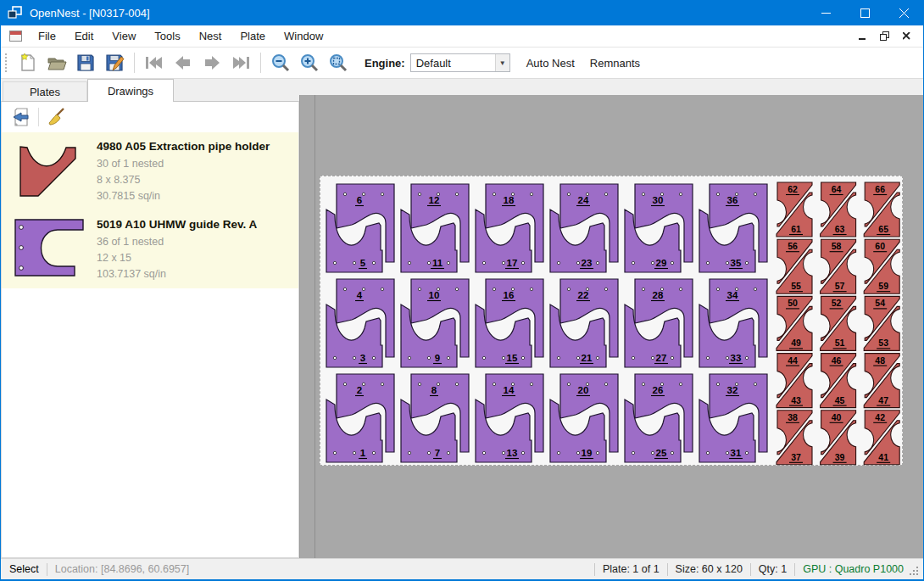 This screenshot has width=924, height=581. What do you see at coordinates (28, 63) in the screenshot?
I see `new-file-button` at bounding box center [28, 63].